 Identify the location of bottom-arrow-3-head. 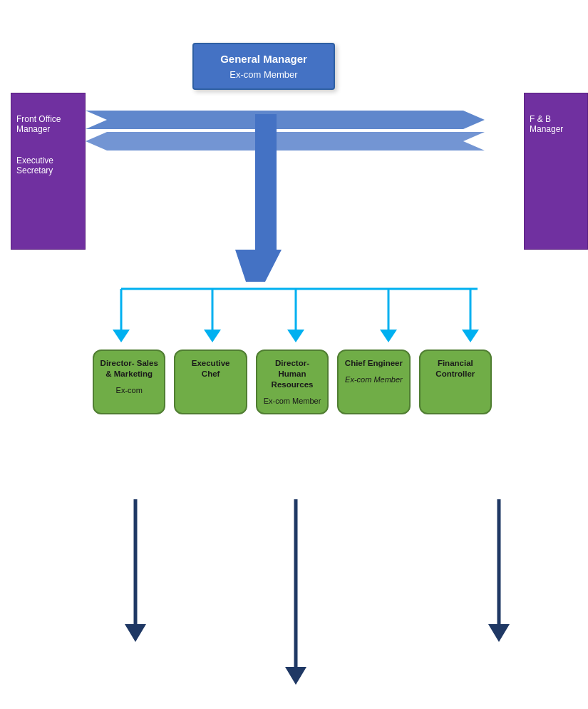
(499, 633).